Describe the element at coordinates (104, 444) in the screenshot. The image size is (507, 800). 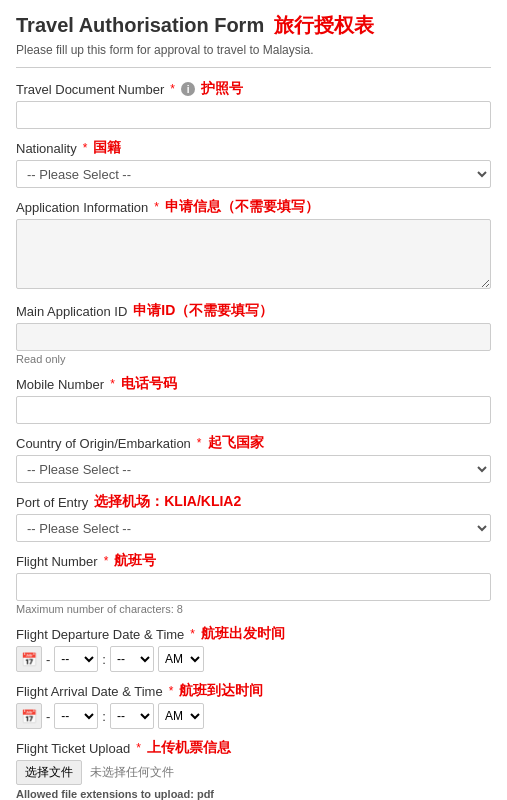
I see `country-origin-label-en: Country of Origin/Embarkation` at that location.